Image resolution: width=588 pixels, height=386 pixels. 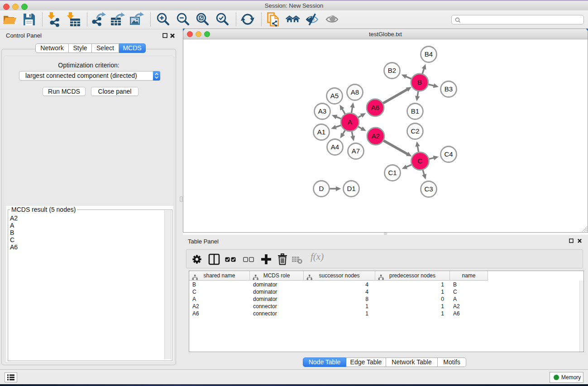 I want to click on svg-text: B, so click(x=420, y=82).